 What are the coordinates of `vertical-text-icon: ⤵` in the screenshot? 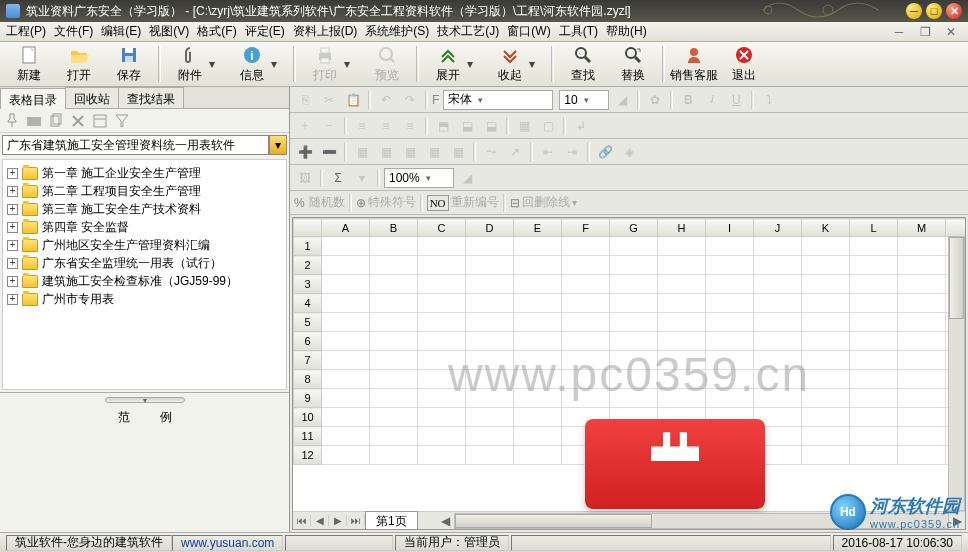 It's located at (769, 100).